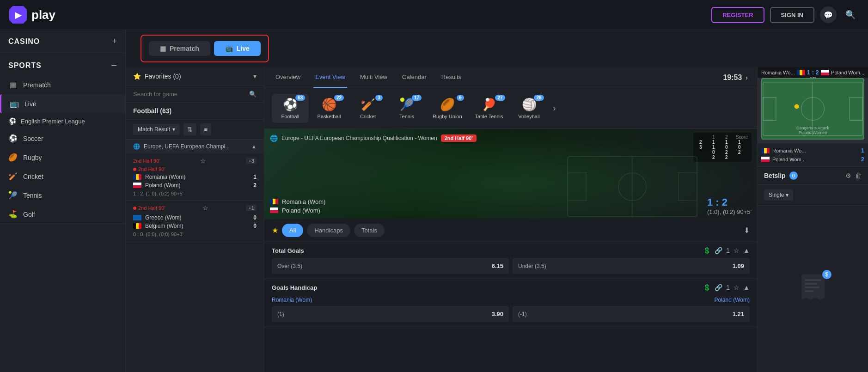 This screenshot has width=868, height=372. What do you see at coordinates (813, 72) in the screenshot?
I see `minimap-score-area: 1 : 2` at bounding box center [813, 72].